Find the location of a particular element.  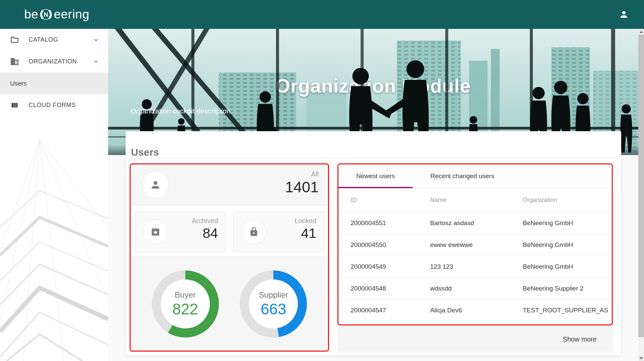

svg-text: N is located at coordinates (46, 15).